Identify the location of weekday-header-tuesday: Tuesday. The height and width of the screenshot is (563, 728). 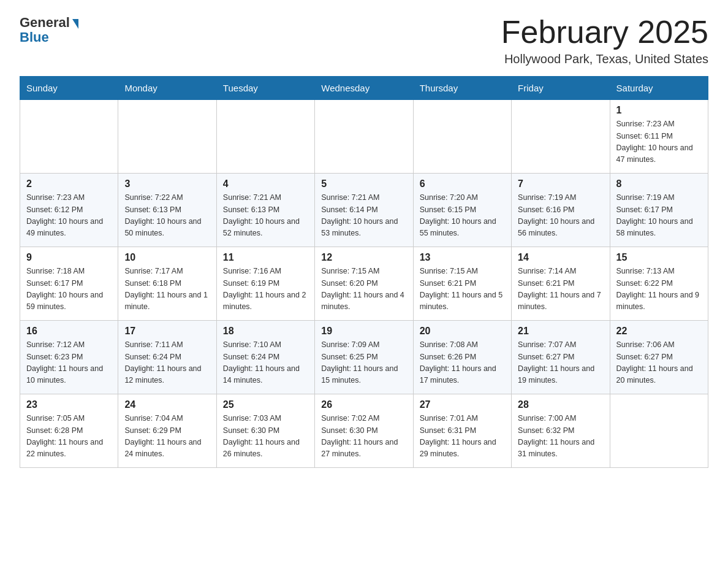
(265, 88).